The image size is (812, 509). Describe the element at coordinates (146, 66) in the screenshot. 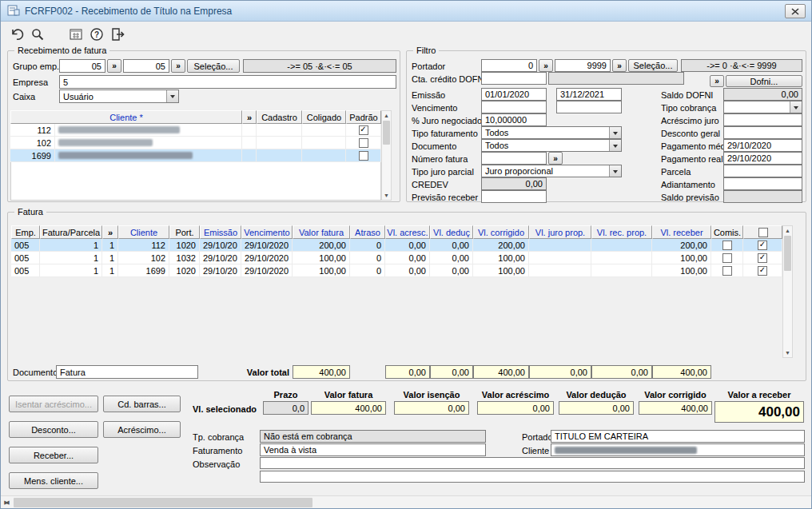

I see `grupo-emp-to-field: 05` at that location.